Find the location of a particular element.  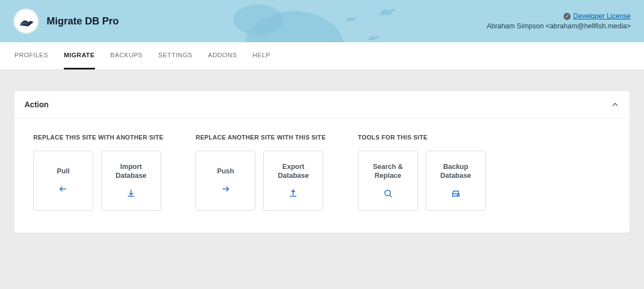

arrow-right-icon is located at coordinates (225, 189).